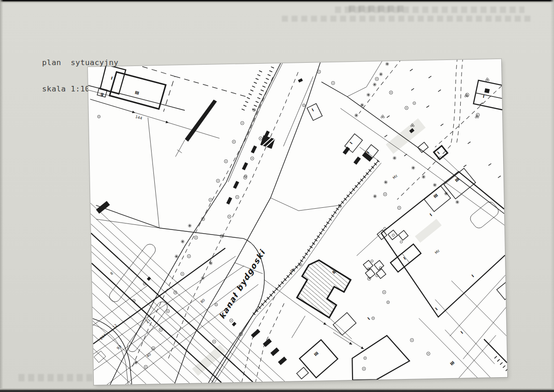  Describe the element at coordinates (80, 63) in the screenshot. I see `plan-title-line1: plan sytuacyjny` at that location.